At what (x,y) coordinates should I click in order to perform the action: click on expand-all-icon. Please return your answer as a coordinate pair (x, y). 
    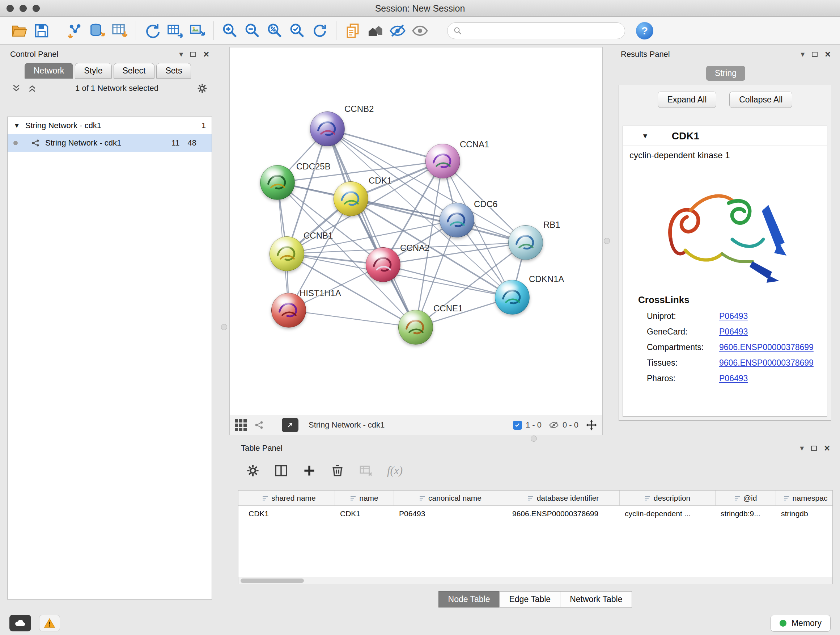
    Looking at the image, I should click on (32, 88).